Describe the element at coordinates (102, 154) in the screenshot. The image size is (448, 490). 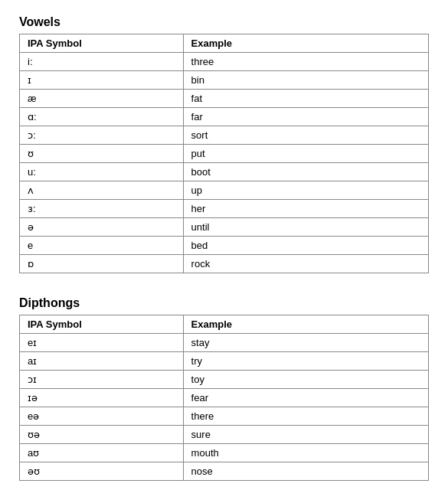
I see `ipa-symbol-cell: ʊ` at that location.